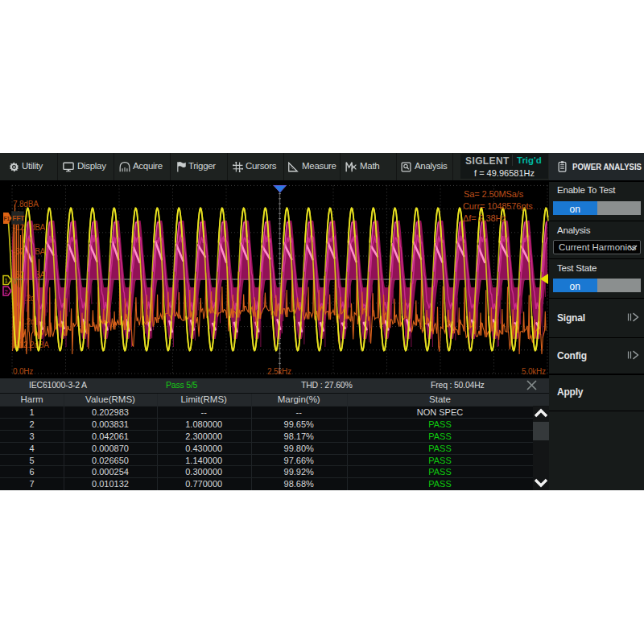  What do you see at coordinates (23, 372) in the screenshot?
I see `svg-text: 0.0Hz` at bounding box center [23, 372].